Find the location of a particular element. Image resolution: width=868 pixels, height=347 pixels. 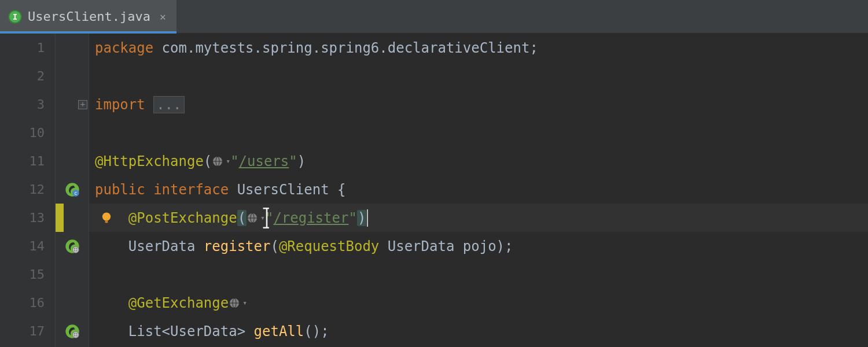

svg-text: c is located at coordinates (75, 193).